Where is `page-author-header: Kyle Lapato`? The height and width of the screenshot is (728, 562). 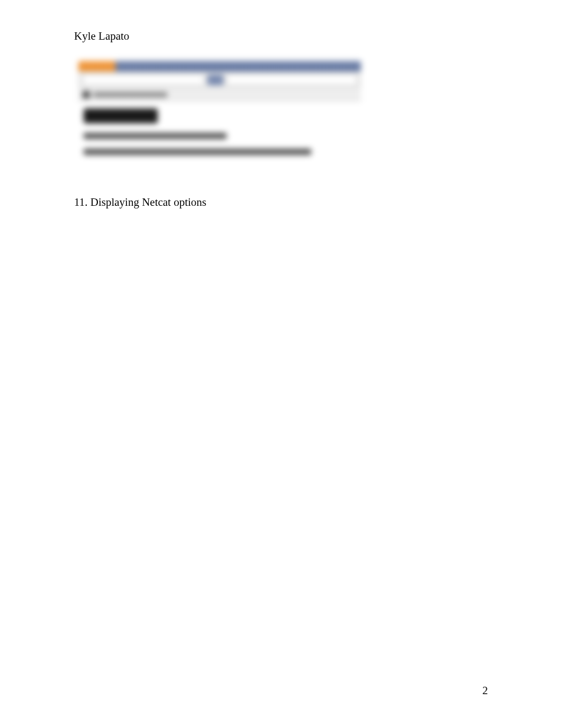
page-author-header: Kyle Lapato is located at coordinates (102, 36).